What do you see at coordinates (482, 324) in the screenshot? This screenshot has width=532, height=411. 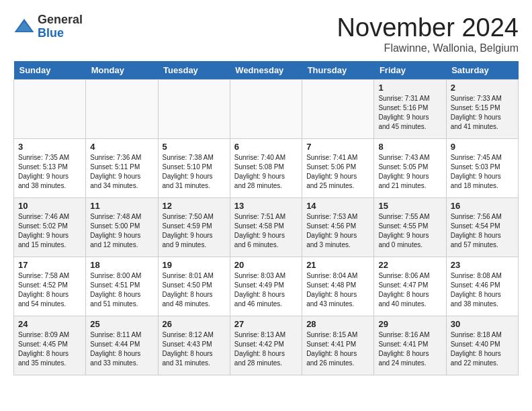 I see `day-number: 30` at bounding box center [482, 324].